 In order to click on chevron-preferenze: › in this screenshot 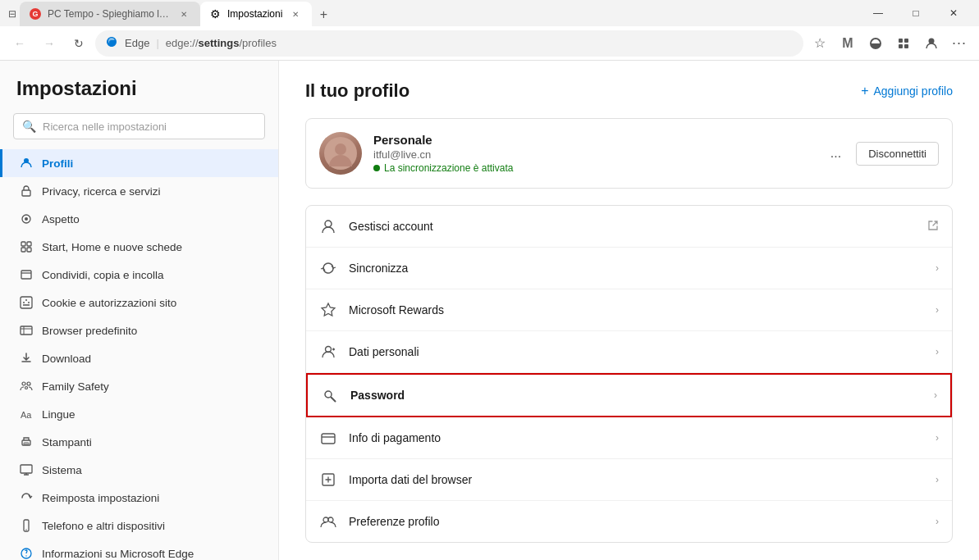, I will do `click(937, 521)`.